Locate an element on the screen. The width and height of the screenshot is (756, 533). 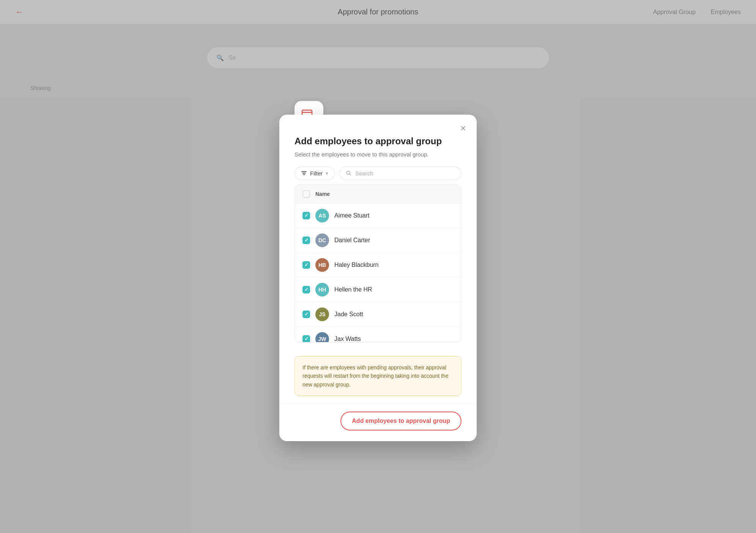
chevron-down-icon: ▾ is located at coordinates (327, 173).